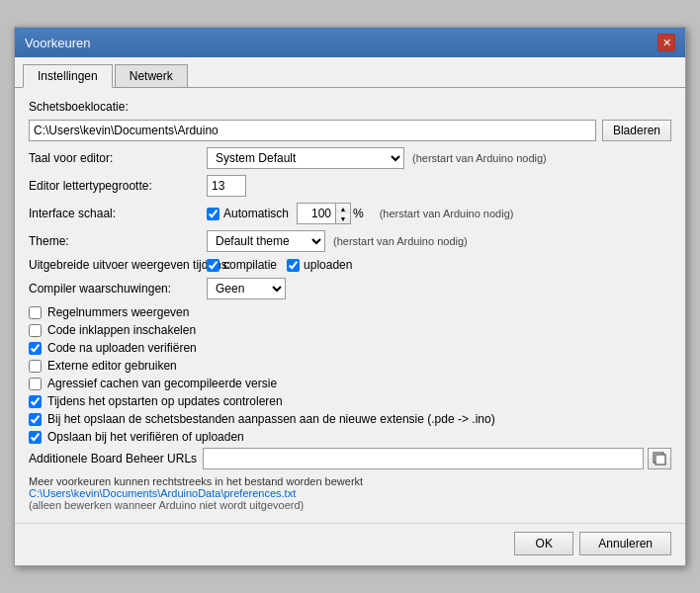 The image size is (700, 593). I want to click on interface-scale-spinner: ▲ ▼, so click(324, 213).